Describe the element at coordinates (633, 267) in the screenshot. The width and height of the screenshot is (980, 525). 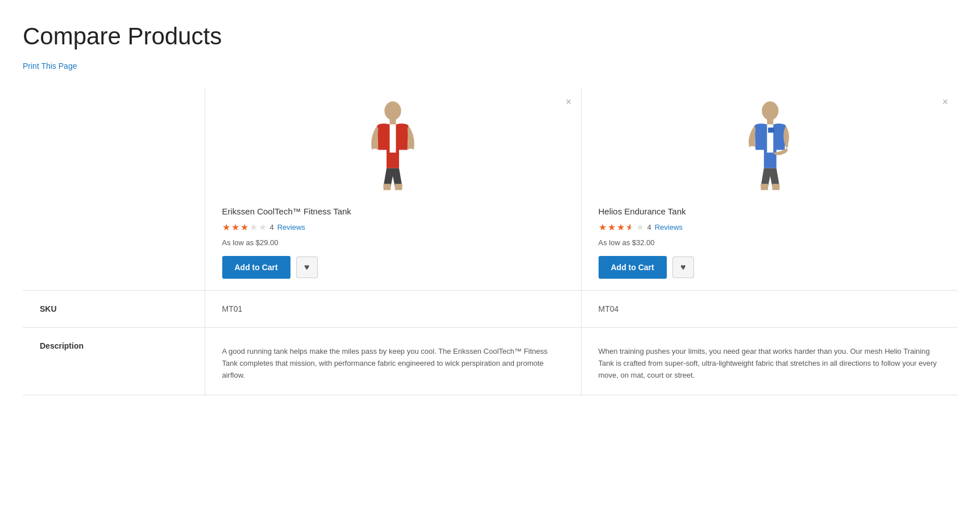
I see `product-2-add-to-cart-button: Add to Cart` at that location.